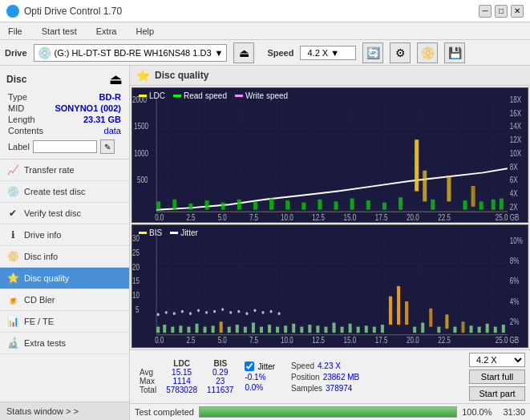 The width and height of the screenshot is (530, 420). Describe the element at coordinates (15, 31) in the screenshot. I see `menu-file: File` at that location.